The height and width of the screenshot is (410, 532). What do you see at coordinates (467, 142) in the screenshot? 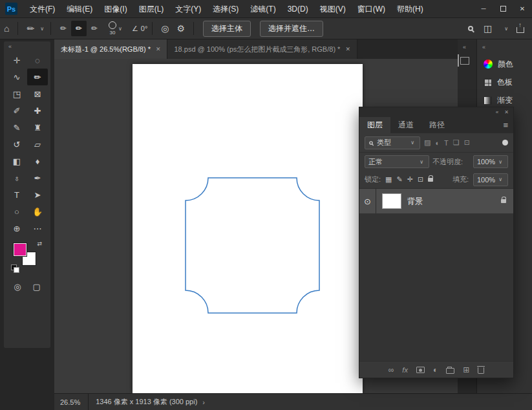
I see `filter-smart-object-icon: ⊡` at bounding box center [467, 142].